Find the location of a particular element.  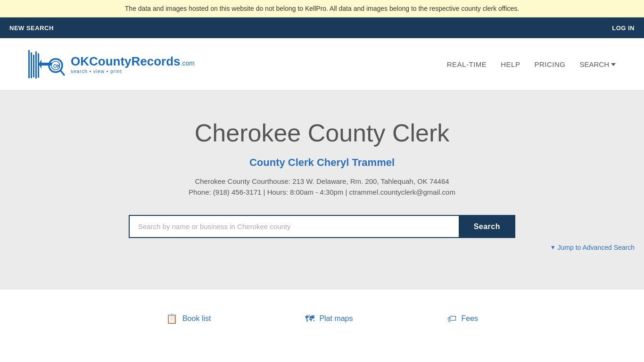

login-link: LOG IN is located at coordinates (623, 28).